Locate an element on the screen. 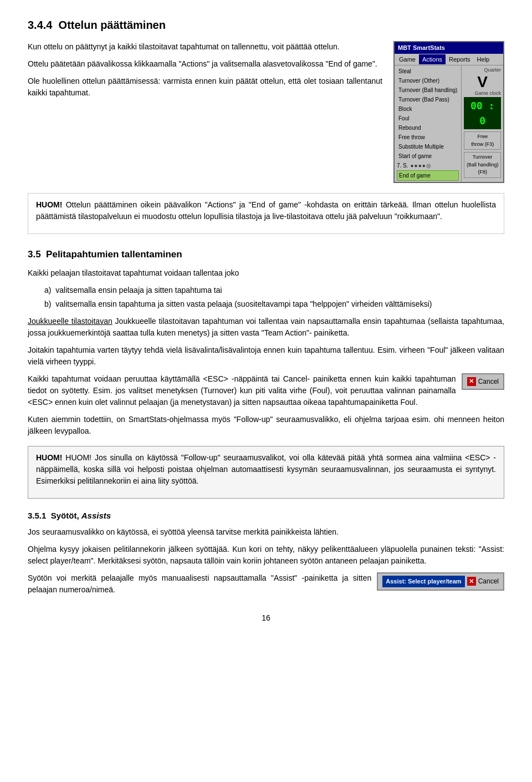 This screenshot has width=532, height=782. action-foul: Foul is located at coordinates (428, 119).